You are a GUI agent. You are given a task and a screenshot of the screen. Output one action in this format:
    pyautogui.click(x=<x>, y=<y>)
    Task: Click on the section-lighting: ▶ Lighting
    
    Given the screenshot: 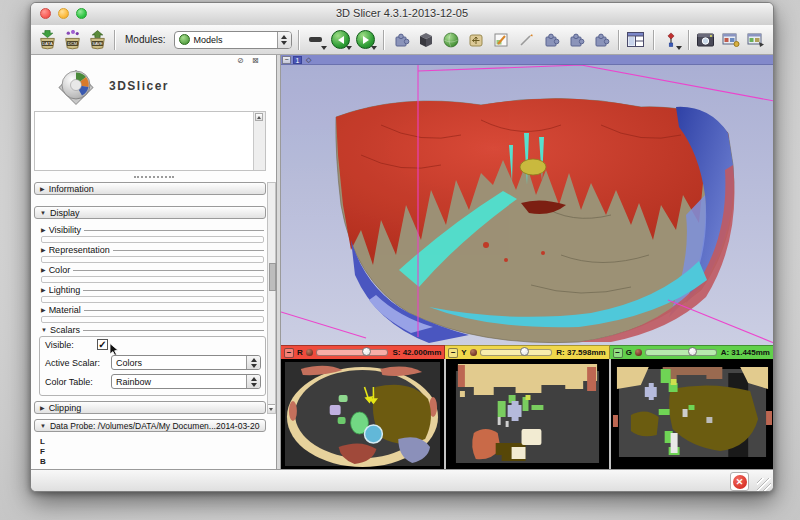 What is the action you would take?
    pyautogui.click(x=152, y=290)
    